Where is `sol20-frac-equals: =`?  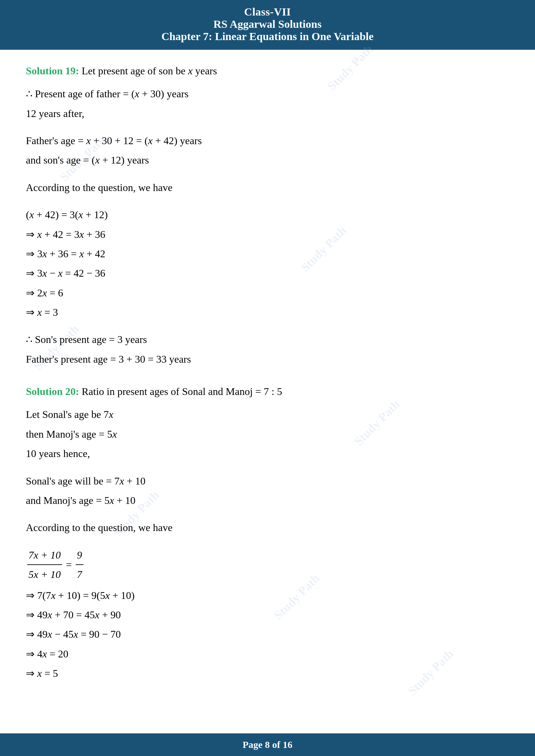
sol20-frac-equals: = is located at coordinates (69, 564).